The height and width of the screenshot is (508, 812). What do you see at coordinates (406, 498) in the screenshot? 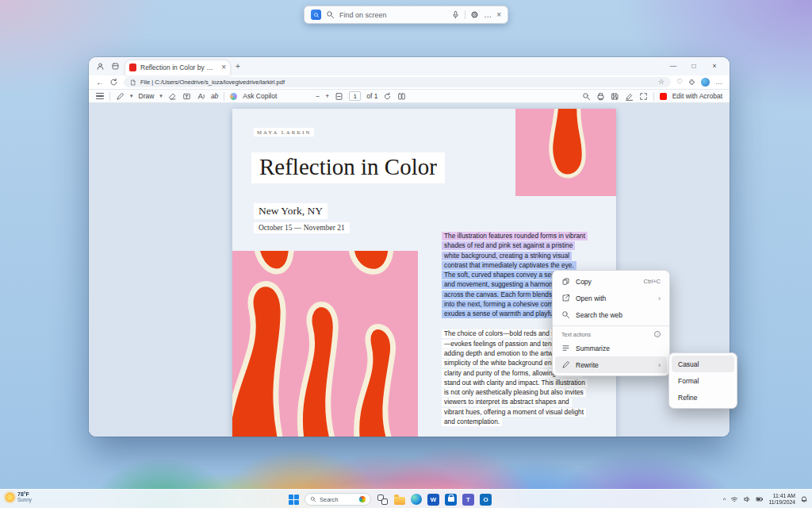
I see `taskbar: 78°F Sunny Search W T O ^ 11:4` at bounding box center [406, 498].